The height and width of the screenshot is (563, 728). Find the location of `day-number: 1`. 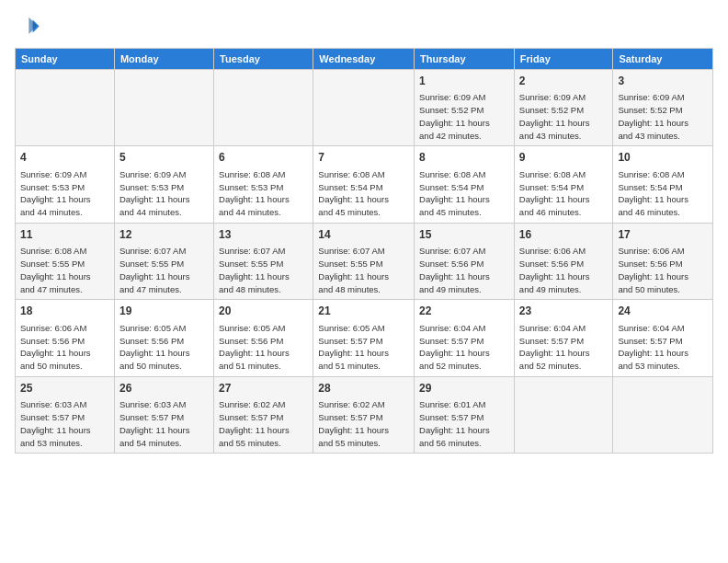

day-number: 1 is located at coordinates (464, 81).